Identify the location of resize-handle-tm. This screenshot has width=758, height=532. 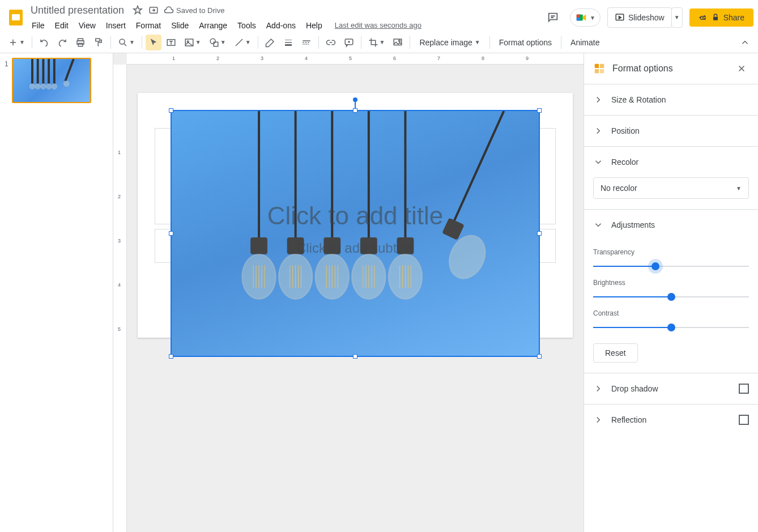
(355, 110).